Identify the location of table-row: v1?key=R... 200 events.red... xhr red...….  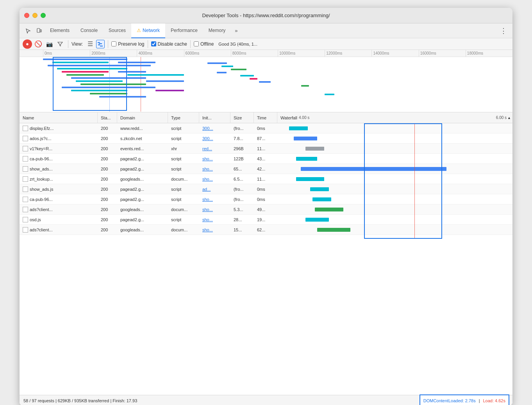
(266, 149).